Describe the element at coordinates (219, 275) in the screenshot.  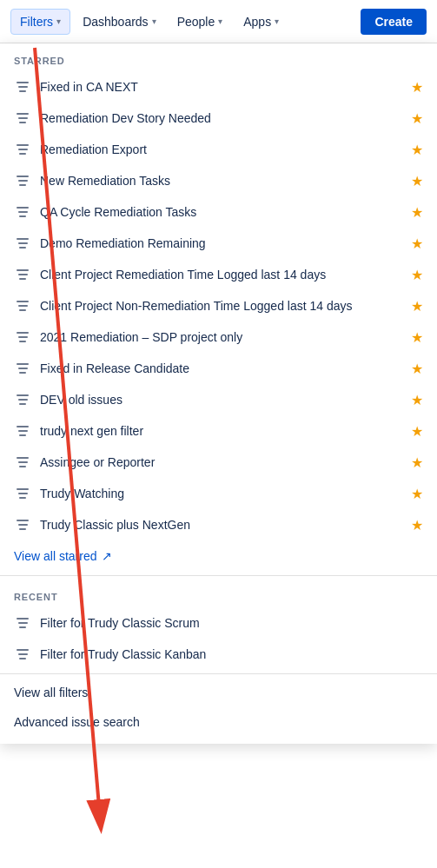
I see `starred-filter-item: Client Project Remediation Time Logged l…` at that location.